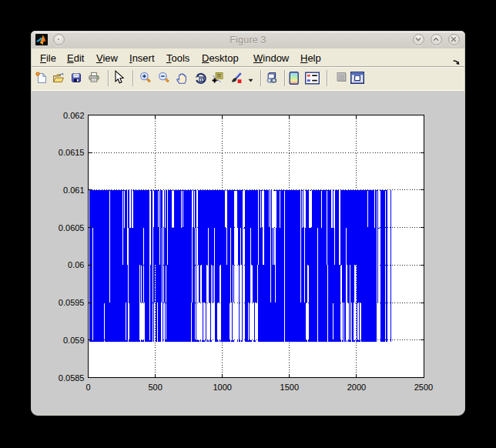  What do you see at coordinates (74, 115) in the screenshot?
I see `svg-text: 0.062` at bounding box center [74, 115].